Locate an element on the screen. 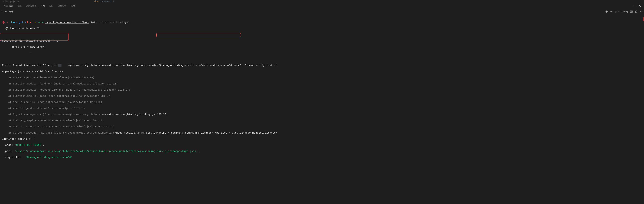  error-line: node:internal/modules/cjs/loader:443 is located at coordinates (322, 41).